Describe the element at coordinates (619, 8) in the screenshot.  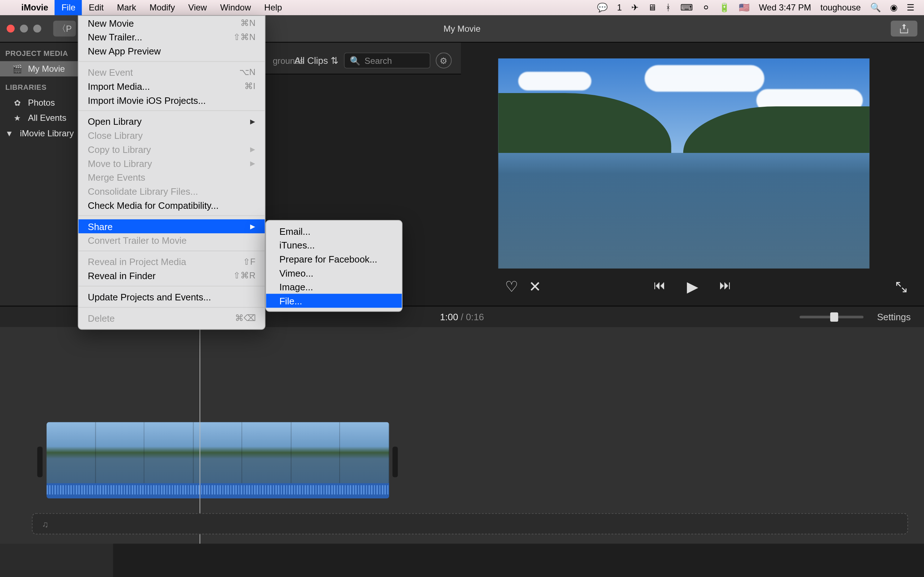
I see `wechat-badge: 1` at that location.